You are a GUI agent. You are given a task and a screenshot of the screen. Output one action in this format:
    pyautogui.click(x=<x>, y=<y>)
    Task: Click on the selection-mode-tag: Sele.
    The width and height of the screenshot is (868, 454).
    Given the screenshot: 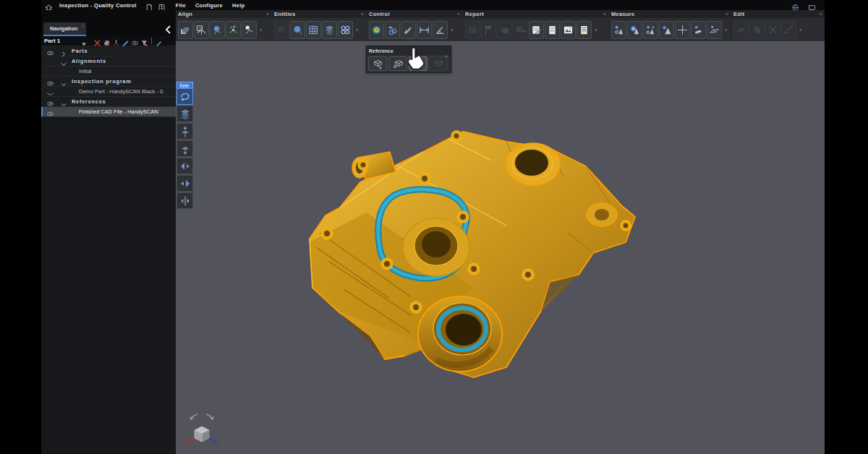 What is the action you would take?
    pyautogui.click(x=185, y=85)
    